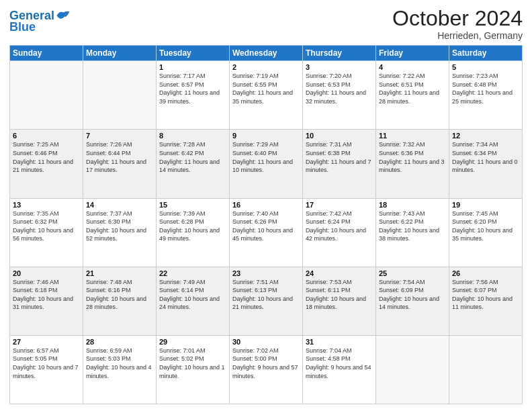  Describe the element at coordinates (193, 342) in the screenshot. I see `day-number: 29` at that location.